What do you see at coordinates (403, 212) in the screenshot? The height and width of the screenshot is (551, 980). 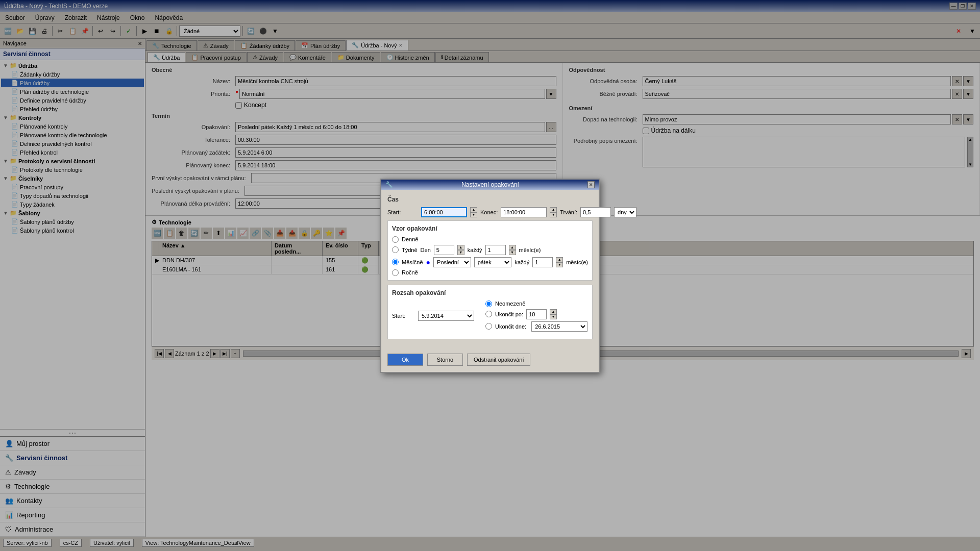 I see `modal-start-label: Start:` at bounding box center [403, 212].